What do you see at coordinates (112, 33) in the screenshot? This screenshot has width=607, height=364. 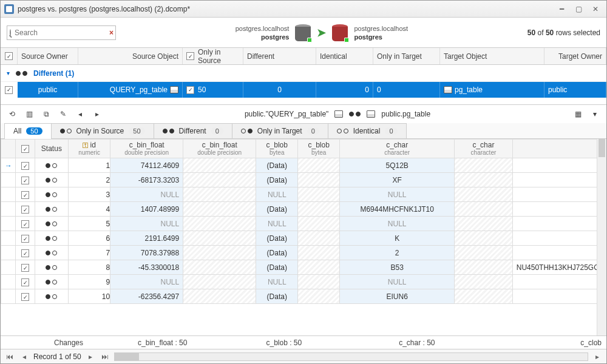 I see `clear-search-icon: ×` at bounding box center [112, 33].